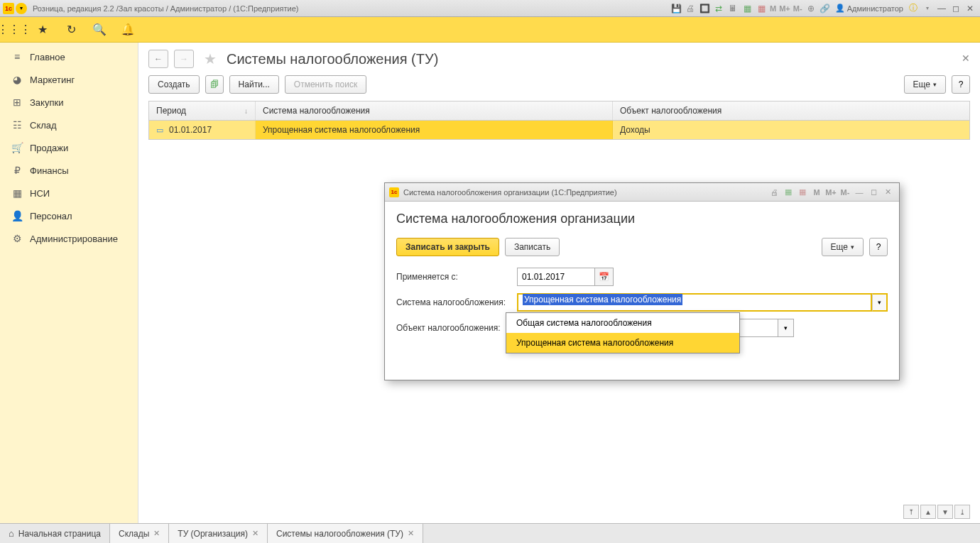  I want to click on copy-button: 🗐, so click(214, 84).